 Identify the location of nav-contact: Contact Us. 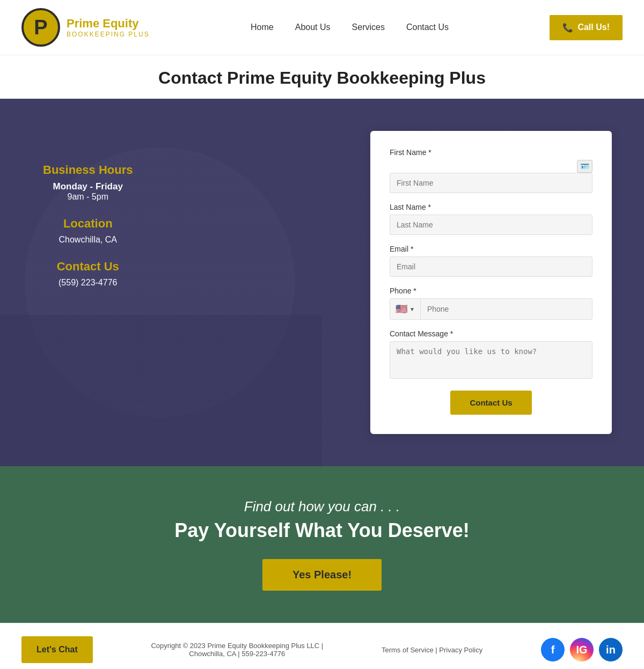
(427, 27).